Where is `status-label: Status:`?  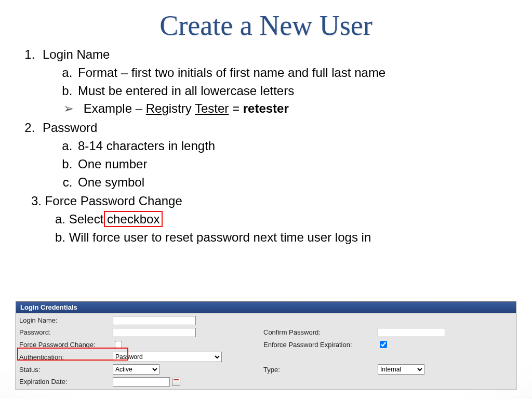
status-label: Status: is located at coordinates (66, 370).